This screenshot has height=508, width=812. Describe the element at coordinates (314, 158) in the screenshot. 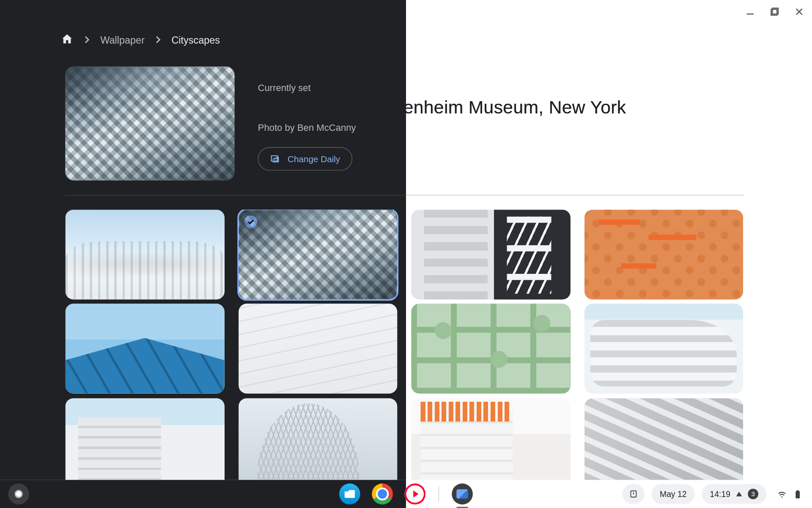

I see `change-daily-label: Change Daily` at that location.